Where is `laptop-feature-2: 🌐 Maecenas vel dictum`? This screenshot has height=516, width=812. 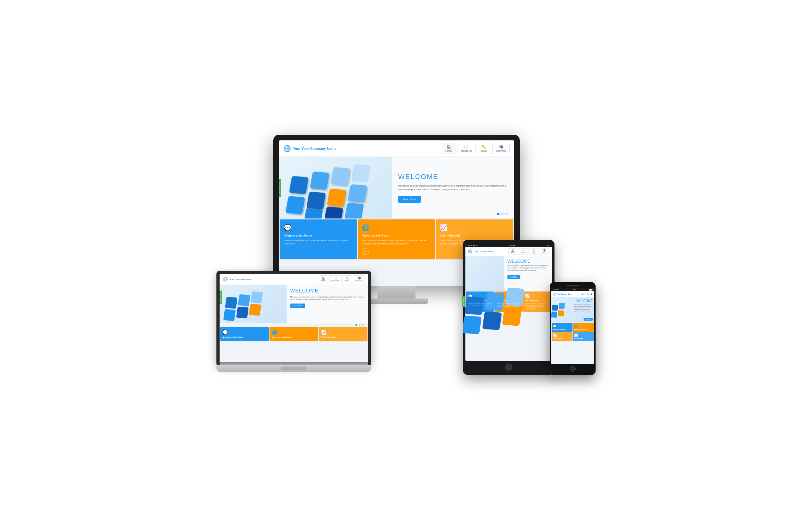
laptop-feature-2: 🌐 Maecenas vel dictum is located at coordinates (294, 334).